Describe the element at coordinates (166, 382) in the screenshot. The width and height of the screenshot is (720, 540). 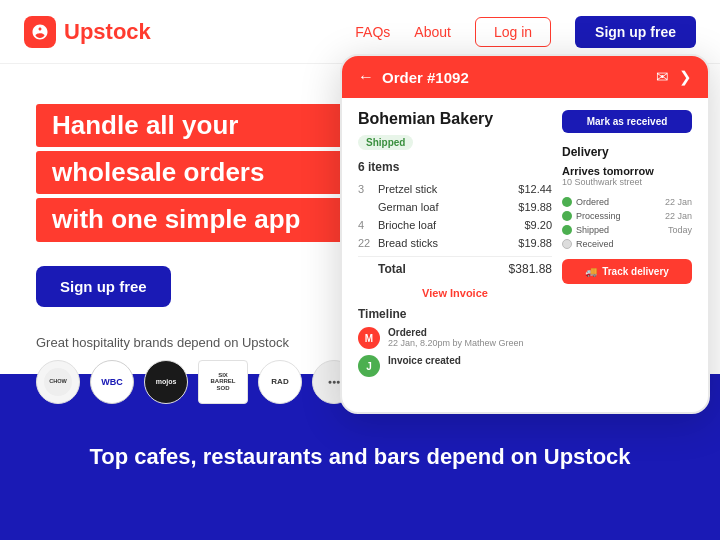
I see `brand-mojos: mojos` at that location.